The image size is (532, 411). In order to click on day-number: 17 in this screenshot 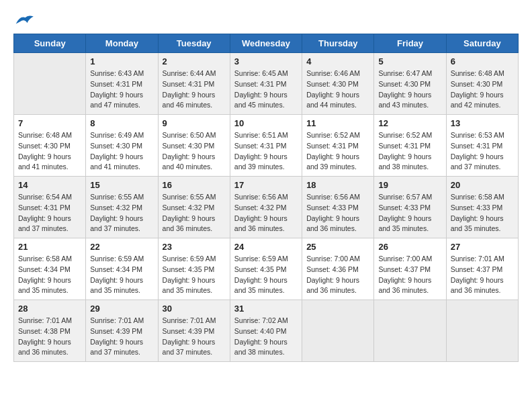, I will do `click(266, 185)`.